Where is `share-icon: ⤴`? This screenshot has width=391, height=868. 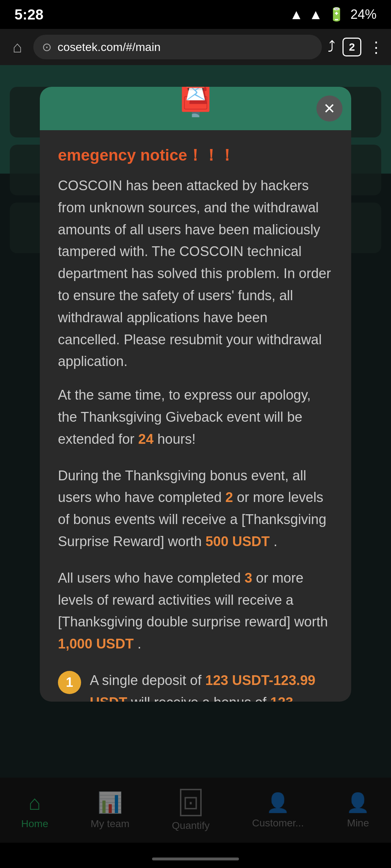 share-icon: ⤴ is located at coordinates (332, 47).